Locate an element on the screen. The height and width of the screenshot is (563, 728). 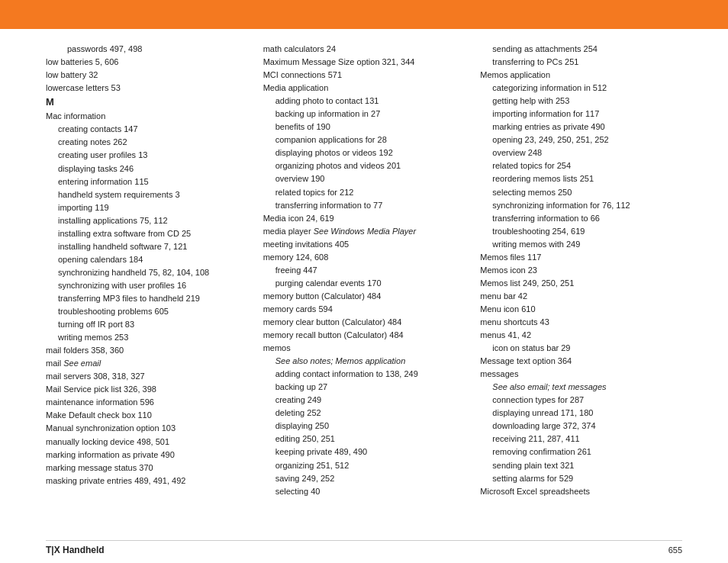
index-entry-sub: synchronizing information for 76, 112 is located at coordinates (581, 206).